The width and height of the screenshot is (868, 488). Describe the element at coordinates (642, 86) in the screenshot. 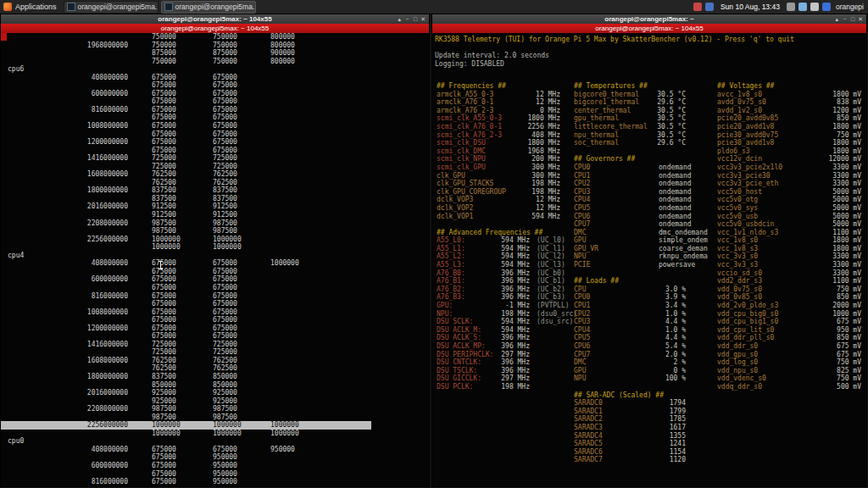

I see `temperature-header: ## Temperatures ##` at that location.